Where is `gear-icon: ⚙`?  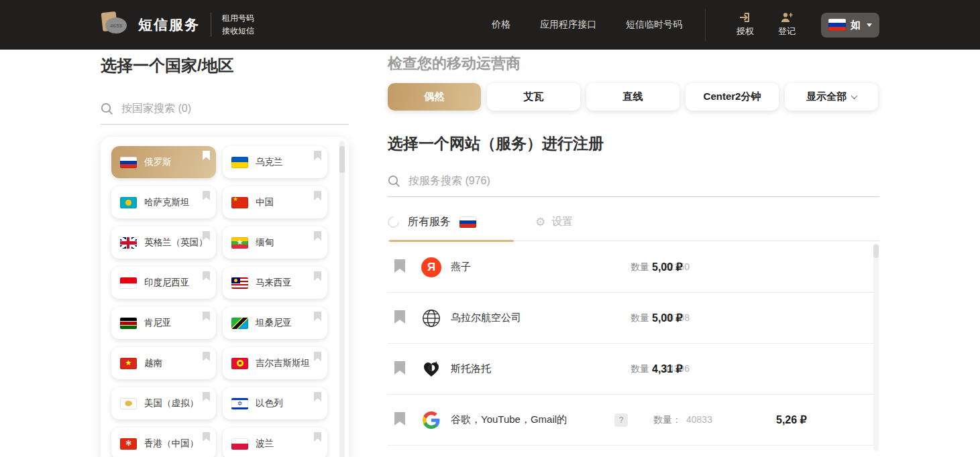 gear-icon: ⚙ is located at coordinates (541, 222).